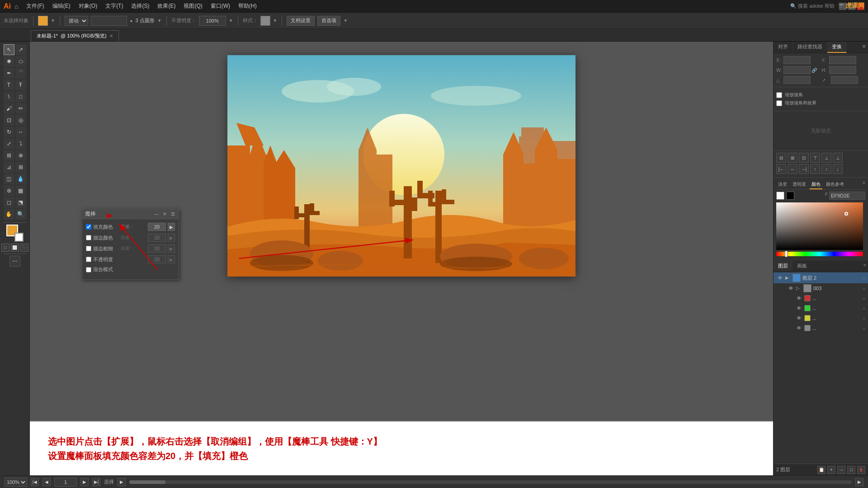  Describe the element at coordinates (821, 288) in the screenshot. I see `layer-item-003: 👁 ▷ 003 ○` at that location.